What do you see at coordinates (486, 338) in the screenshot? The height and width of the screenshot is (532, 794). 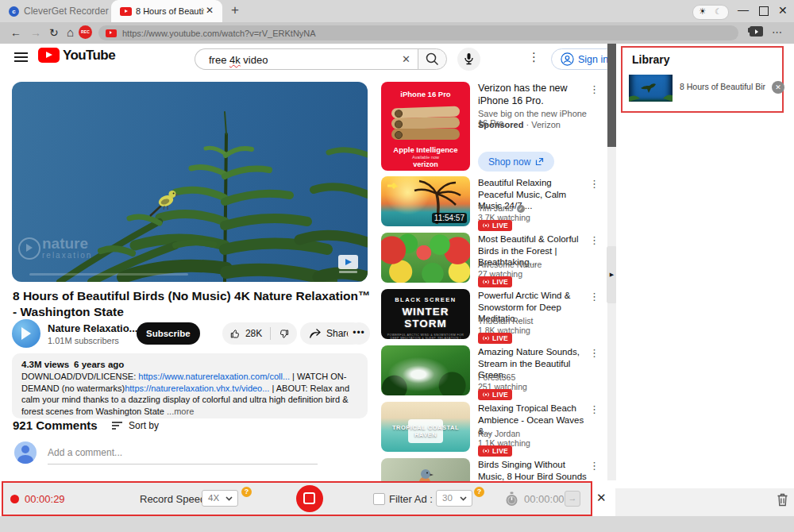 I see `live-icon` at bounding box center [486, 338].